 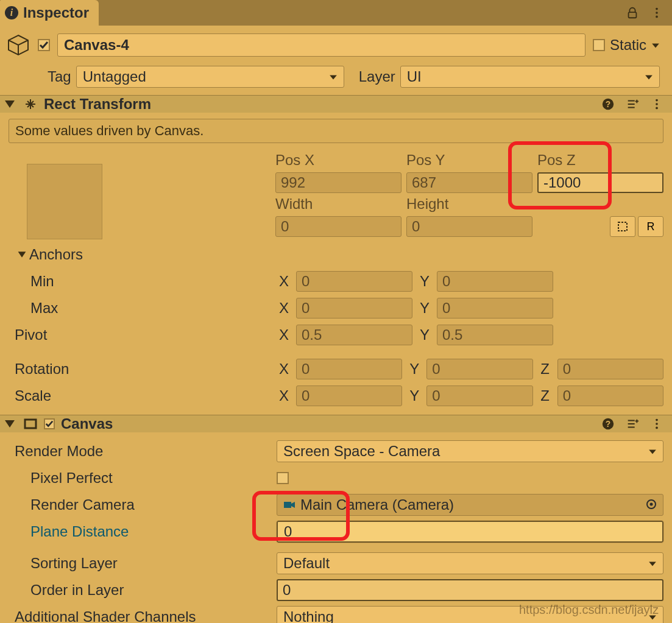 I want to click on pixel-perfect-label: Pixel Perfect, so click(x=143, y=478).